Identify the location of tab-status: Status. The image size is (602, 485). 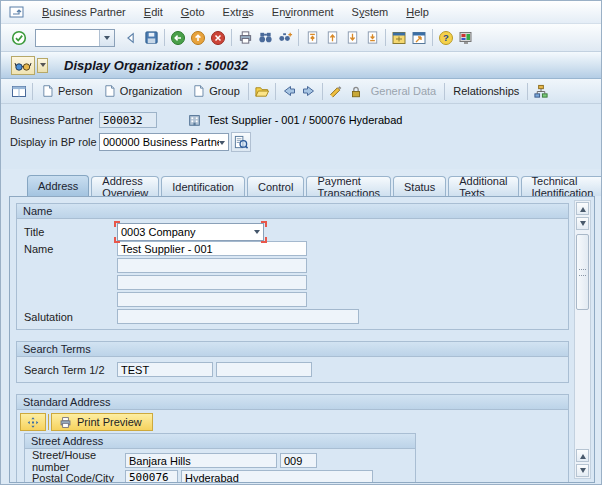
(420, 186).